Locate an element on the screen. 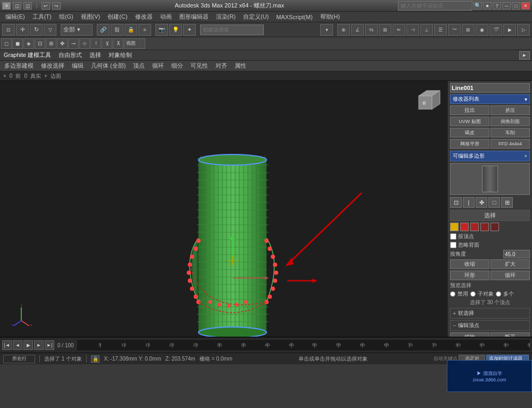 The image size is (532, 408). loop-btn: 循环 is located at coordinates (510, 275).